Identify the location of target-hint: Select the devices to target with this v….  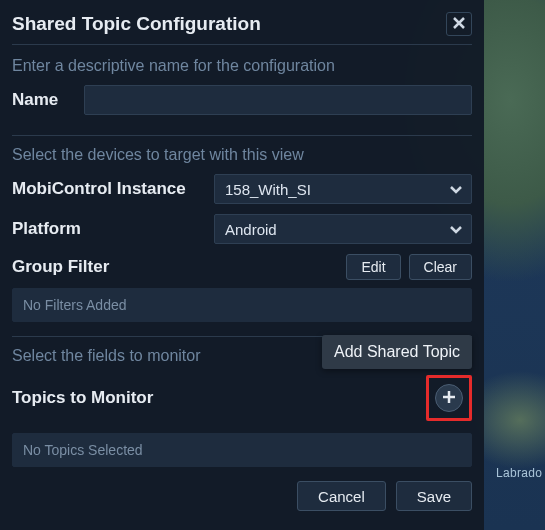
(242, 155).